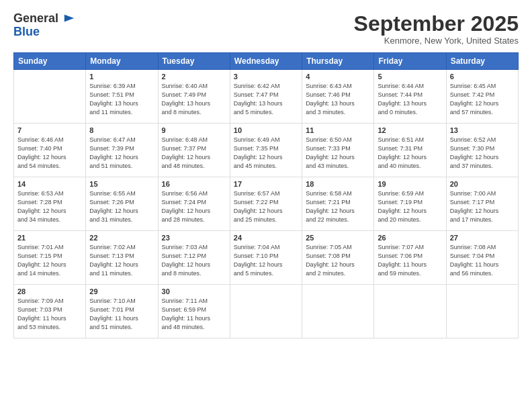 The image size is (532, 411). What do you see at coordinates (482, 184) in the screenshot?
I see `day-number: 20` at bounding box center [482, 184].